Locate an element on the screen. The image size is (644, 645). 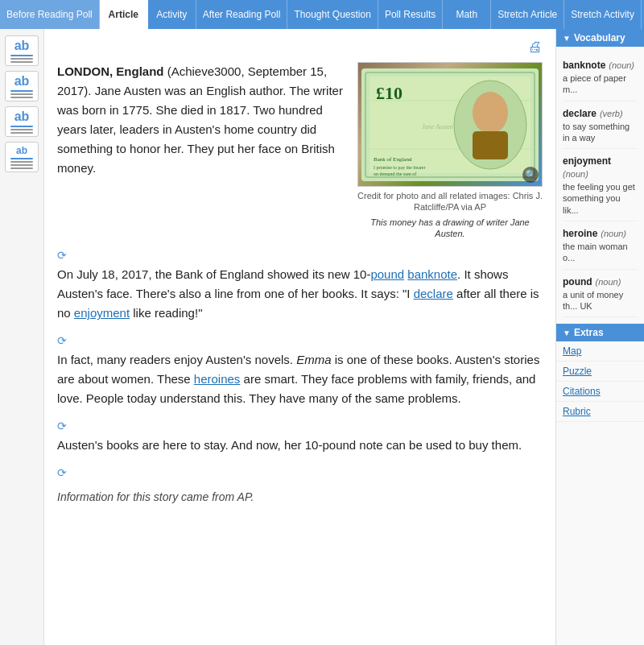
tab-poll-results: Poll Results is located at coordinates (411, 14).